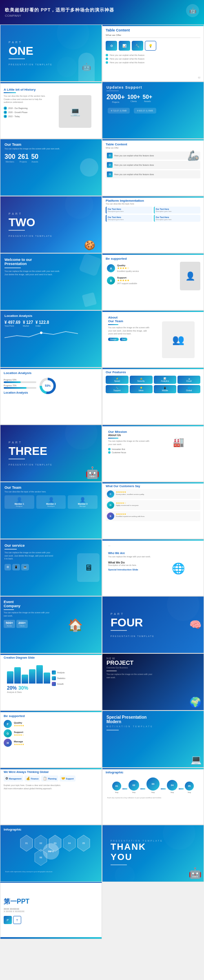  I want to click on slide-24-project: PROJECT, so click(153, 663).